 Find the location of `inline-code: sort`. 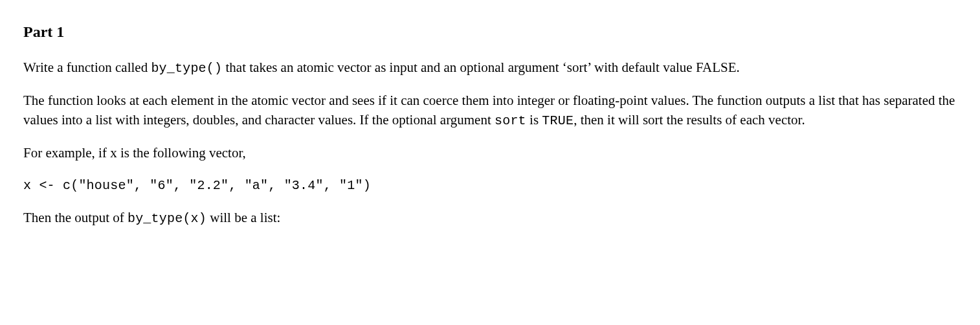

inline-code: sort is located at coordinates (510, 120).